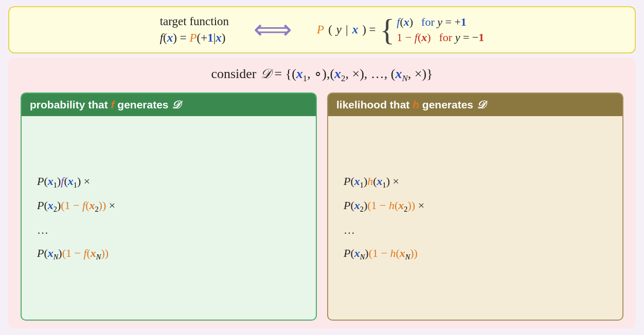 This screenshot has width=644, height=335. What do you see at coordinates (347, 30) in the screenshot?
I see `bar: |` at bounding box center [347, 30].